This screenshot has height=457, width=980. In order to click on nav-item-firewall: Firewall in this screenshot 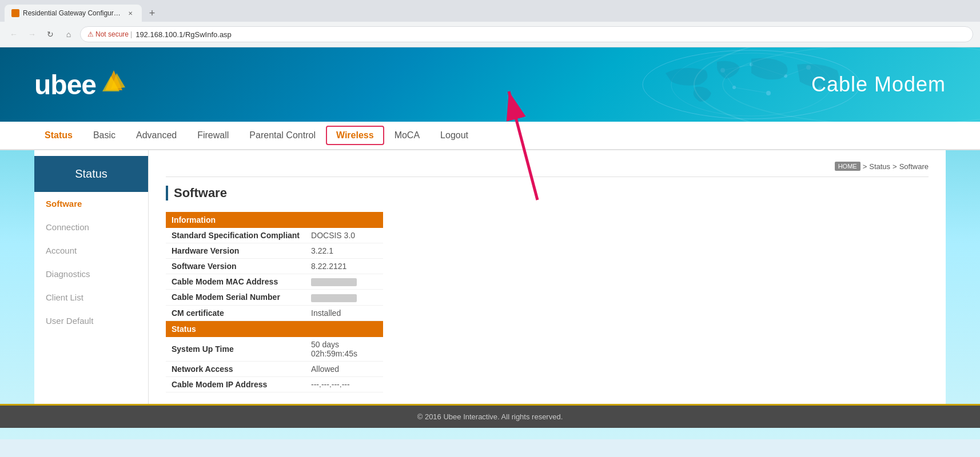, I will do `click(213, 135)`.